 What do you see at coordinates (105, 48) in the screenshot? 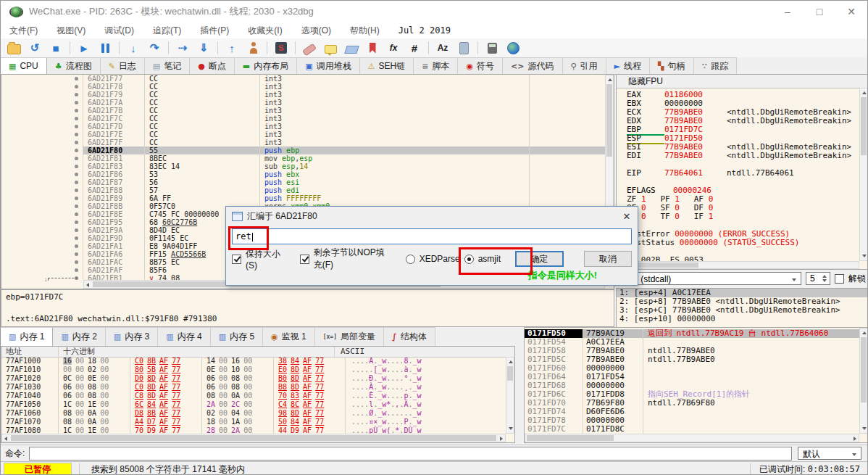
I see `pause-icon` at bounding box center [105, 48].